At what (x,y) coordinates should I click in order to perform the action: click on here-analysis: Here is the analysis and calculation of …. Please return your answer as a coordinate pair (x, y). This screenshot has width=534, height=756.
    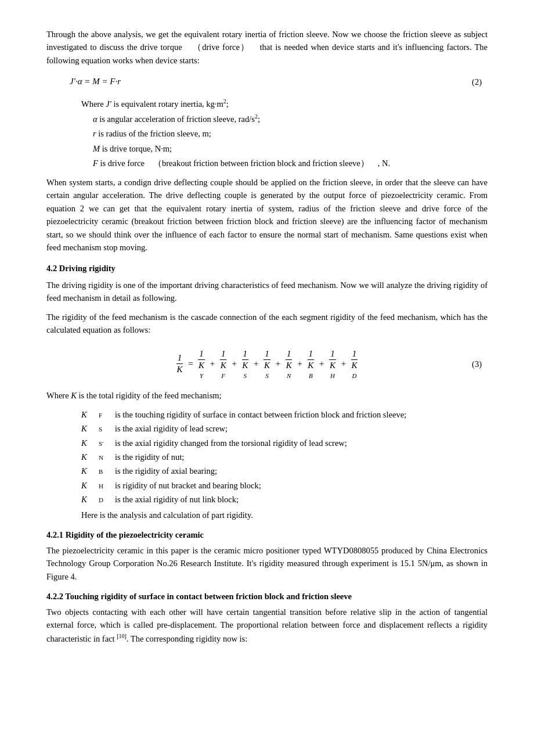
    Looking at the image, I should click on (284, 515).